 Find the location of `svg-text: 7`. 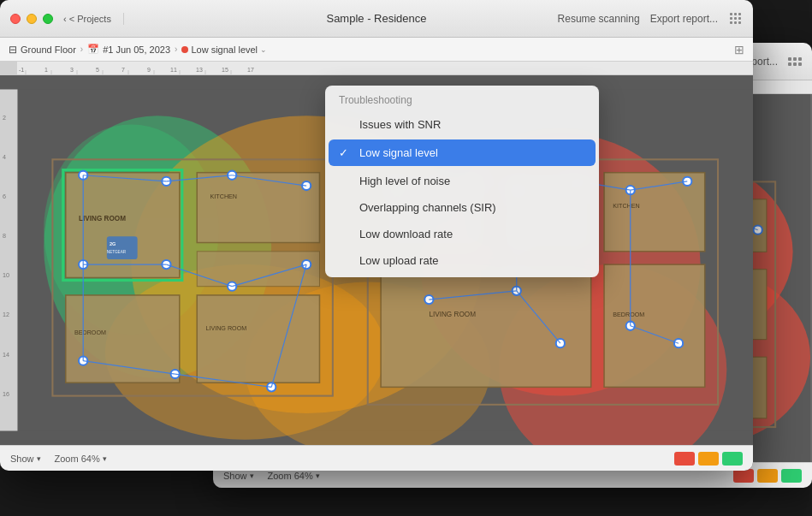

svg-text: 7 is located at coordinates (123, 70).